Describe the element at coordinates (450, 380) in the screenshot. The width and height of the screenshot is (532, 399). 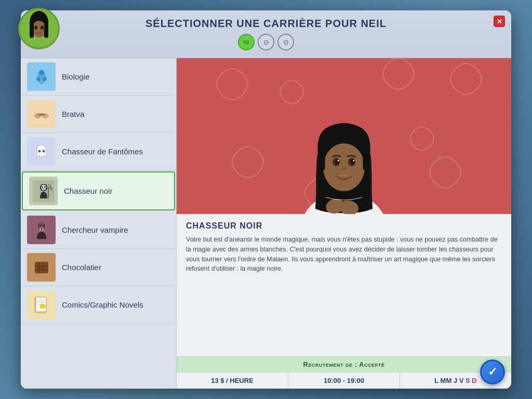
I see `days-weekdays: L MM J V` at that location.